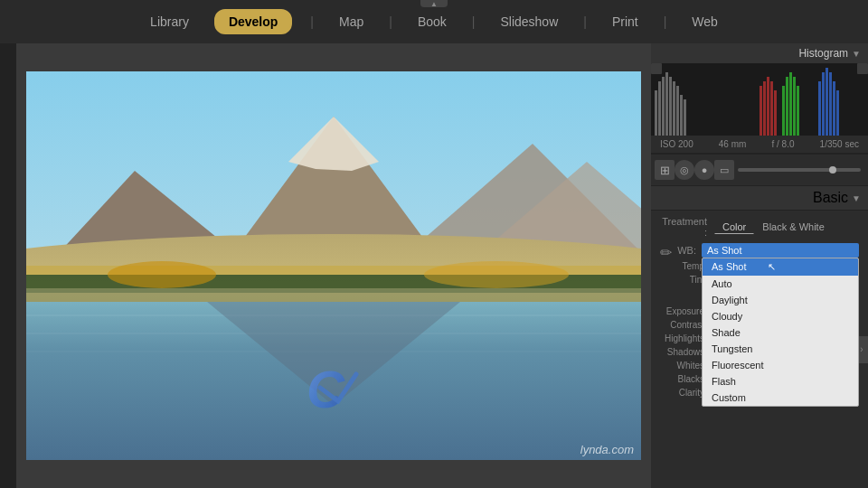 Image resolution: width=868 pixels, height=488 pixels. Describe the element at coordinates (724, 170) in the screenshot. I see `brush-tool: ▭` at that location.